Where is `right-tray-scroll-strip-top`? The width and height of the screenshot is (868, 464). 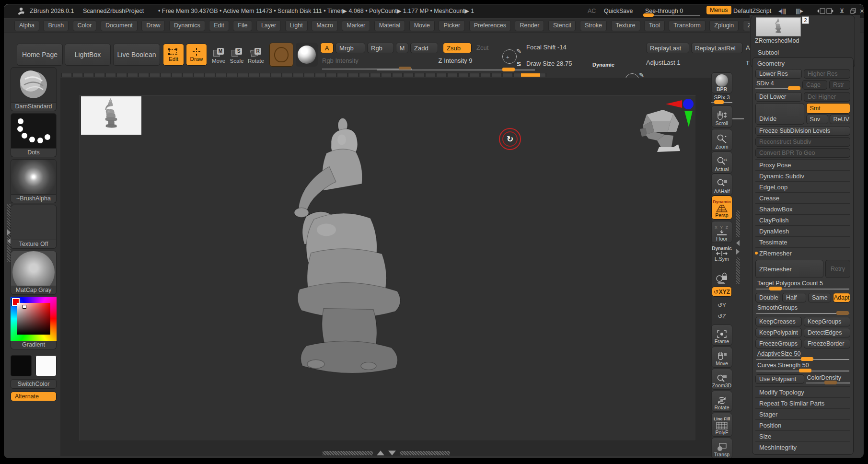
right-tray-scroll-strip-top is located at coordinates (738, 224).